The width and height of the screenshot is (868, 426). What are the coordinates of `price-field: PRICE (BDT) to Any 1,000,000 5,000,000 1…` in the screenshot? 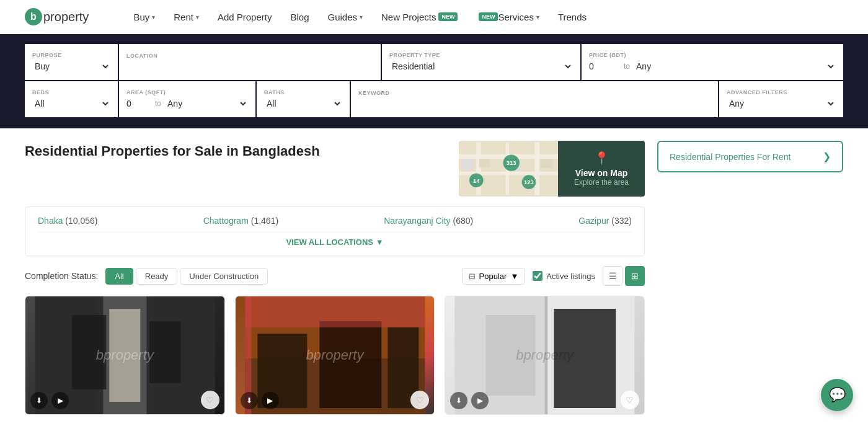 It's located at (712, 62).